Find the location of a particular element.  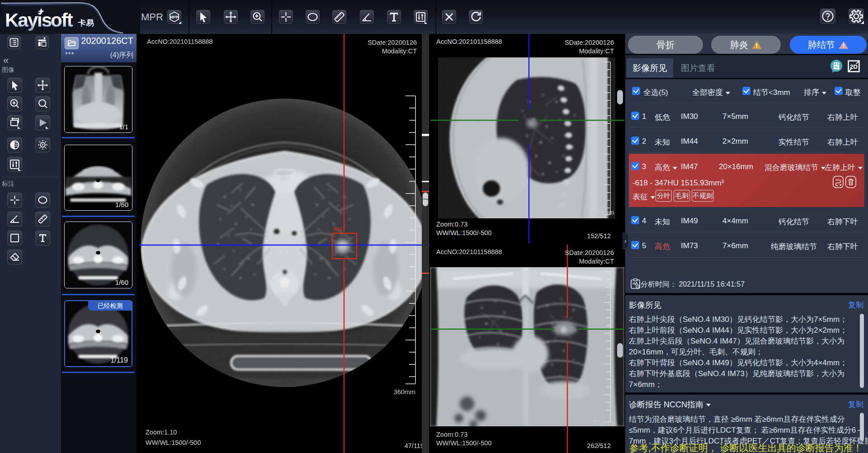

svg-text: 2D is located at coordinates (854, 67).